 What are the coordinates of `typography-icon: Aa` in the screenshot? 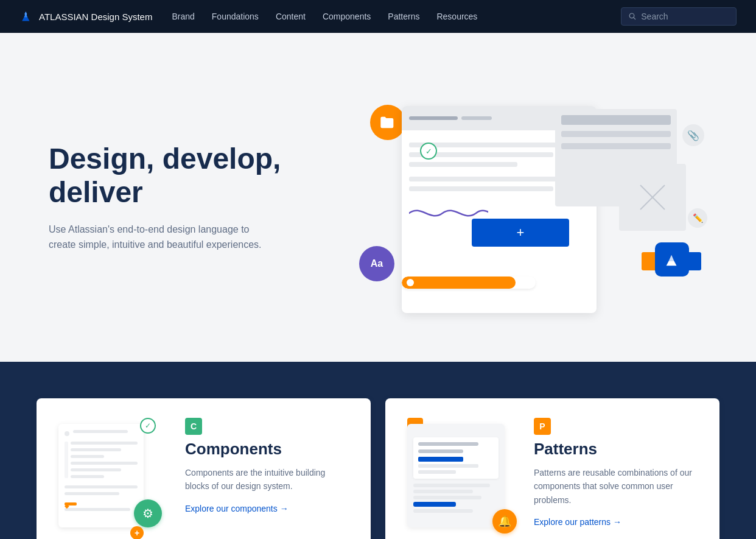 It's located at (377, 264).